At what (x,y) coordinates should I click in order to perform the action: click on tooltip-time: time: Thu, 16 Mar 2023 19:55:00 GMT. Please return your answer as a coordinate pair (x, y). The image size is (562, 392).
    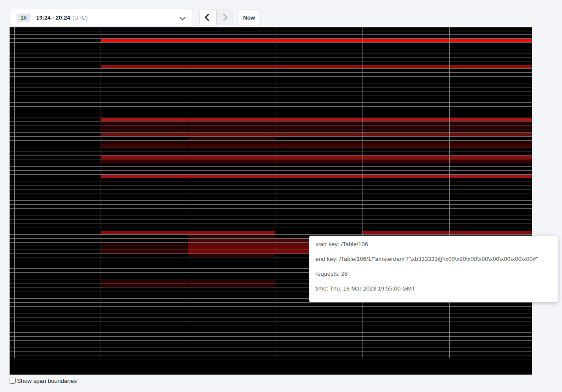
    Looking at the image, I should click on (433, 289).